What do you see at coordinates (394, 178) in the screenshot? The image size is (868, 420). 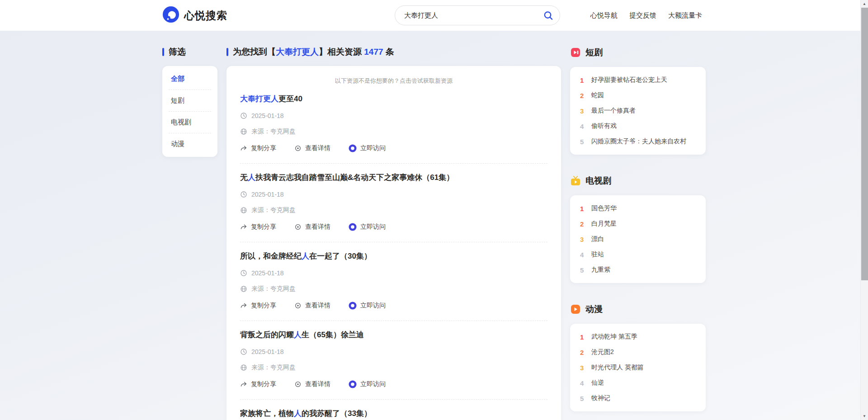 I see `result-title: 无人扶我青云志我自踏雪至山巅&名动天下之家事难休（61集）` at bounding box center [394, 178].